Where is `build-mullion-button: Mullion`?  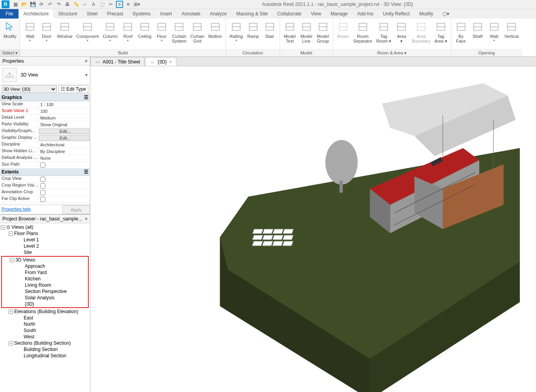 build-mullion-button: Mullion is located at coordinates (215, 30).